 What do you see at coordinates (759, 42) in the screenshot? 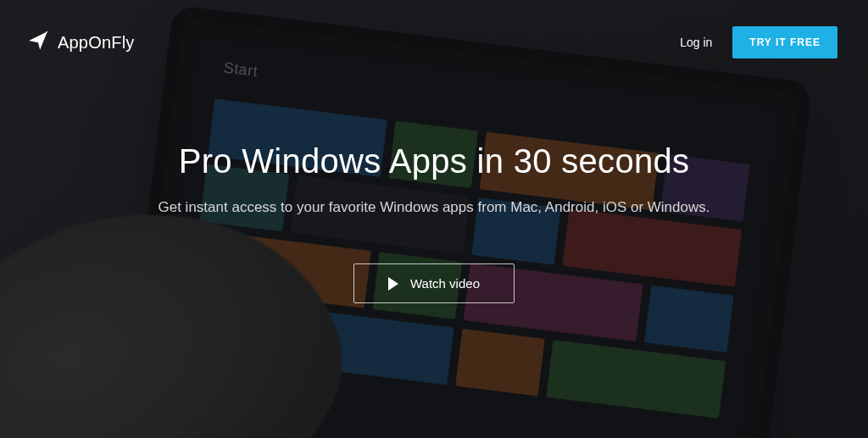
I see `header-nav: Log in TRY IT FREE` at bounding box center [759, 42].